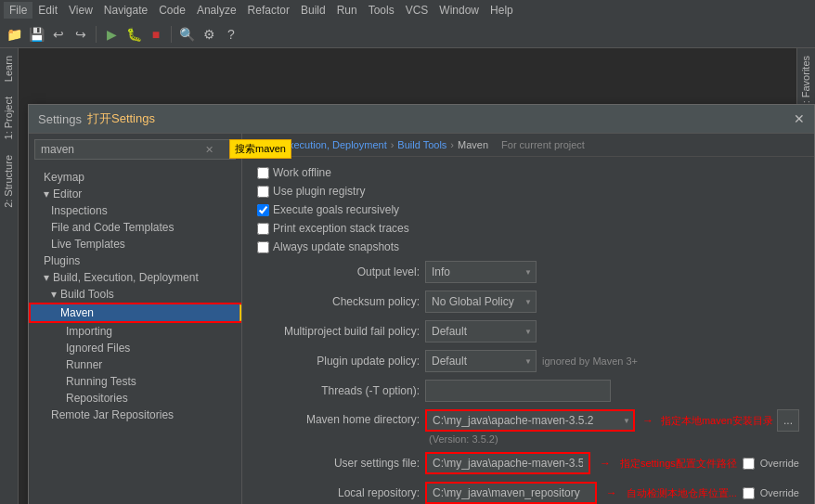  I want to click on maven-home-select-wrapper: C:\my_java\apache-maven-3.5.2, so click(530, 420).